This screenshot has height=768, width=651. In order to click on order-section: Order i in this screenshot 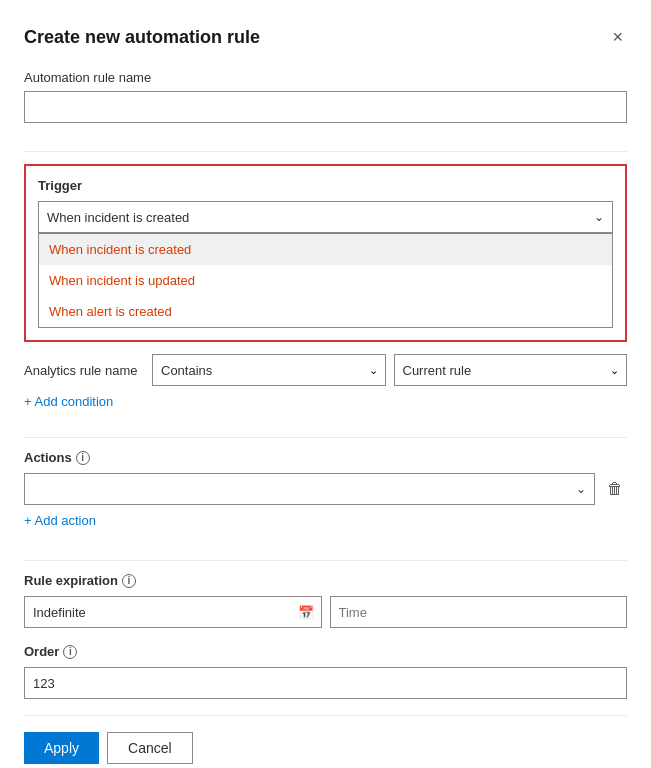, I will do `click(326, 672)`.